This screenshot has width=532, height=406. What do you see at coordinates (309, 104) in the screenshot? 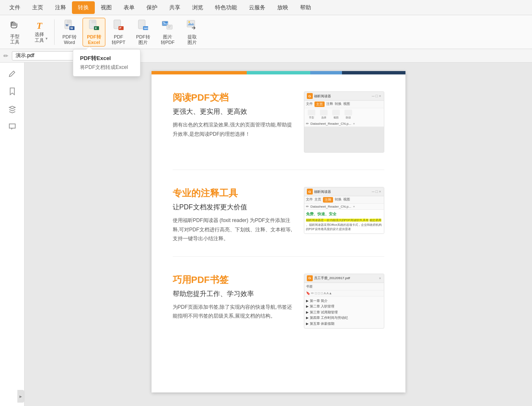
I see `tab-file-1: 文件` at bounding box center [309, 104].